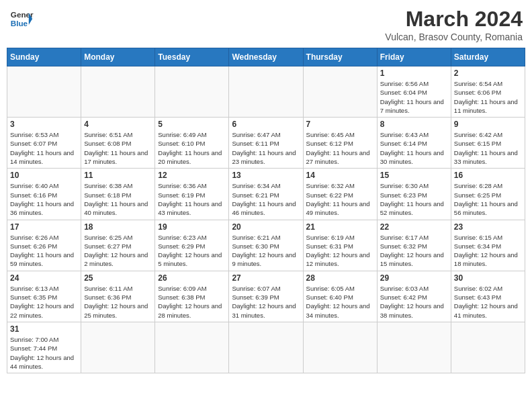 Image resolution: width=532 pixels, height=411 pixels. What do you see at coordinates (118, 227) in the screenshot?
I see `day-number: 18` at bounding box center [118, 227].